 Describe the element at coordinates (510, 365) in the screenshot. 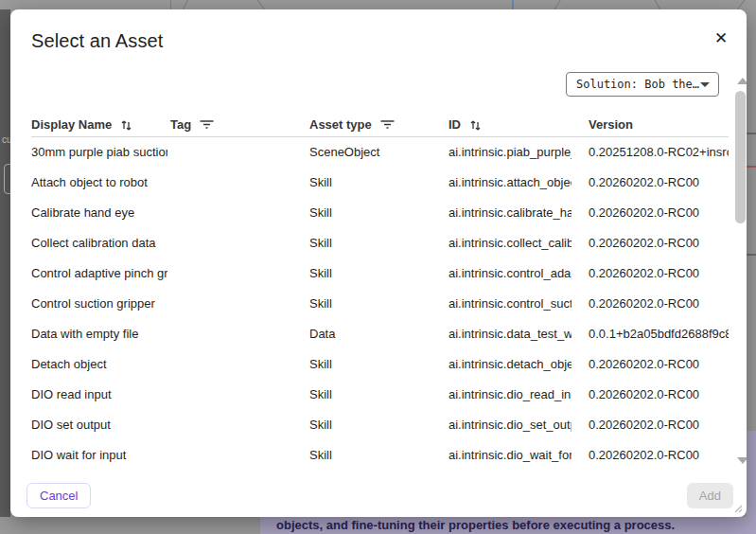

I see `cell-id: ai.intrinsic.detach_object` at that location.